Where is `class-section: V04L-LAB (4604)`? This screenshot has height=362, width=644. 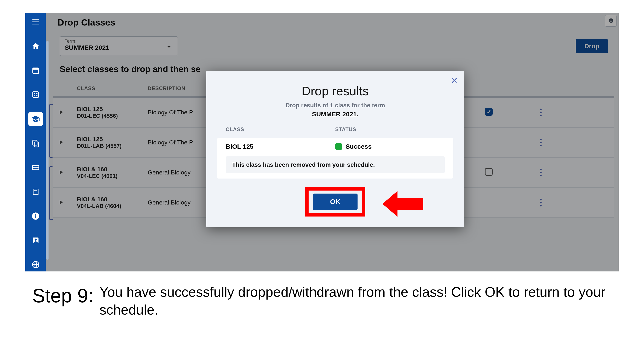 class-section: V04L-LAB (4604) is located at coordinates (112, 206).